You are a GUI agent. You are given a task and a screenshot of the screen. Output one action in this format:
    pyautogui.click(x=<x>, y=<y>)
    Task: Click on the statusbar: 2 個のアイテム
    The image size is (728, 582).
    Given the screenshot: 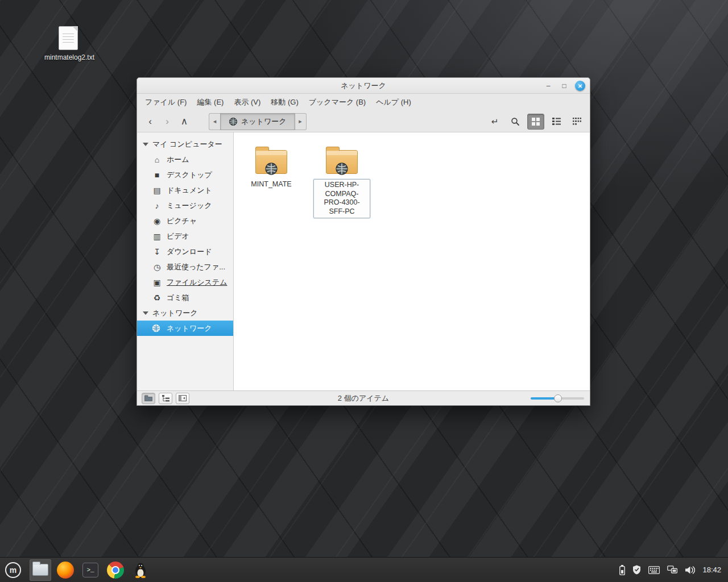 What is the action you would take?
    pyautogui.click(x=363, y=398)
    